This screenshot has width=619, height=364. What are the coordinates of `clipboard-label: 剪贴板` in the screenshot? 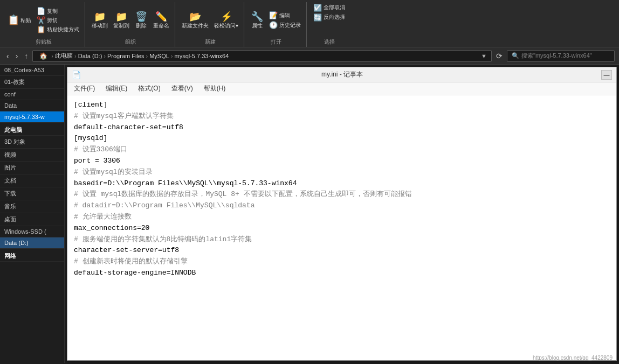 It's located at (43, 42).